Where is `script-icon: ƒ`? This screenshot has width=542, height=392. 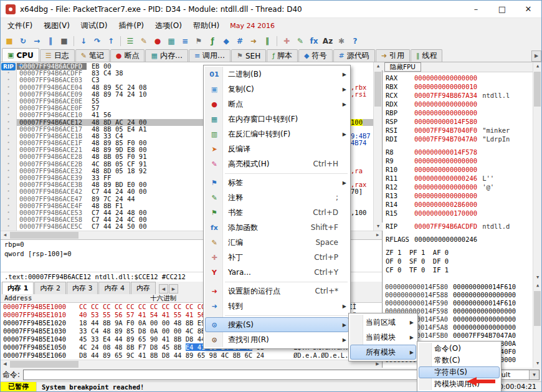
script-icon: ƒ is located at coordinates (212, 41).